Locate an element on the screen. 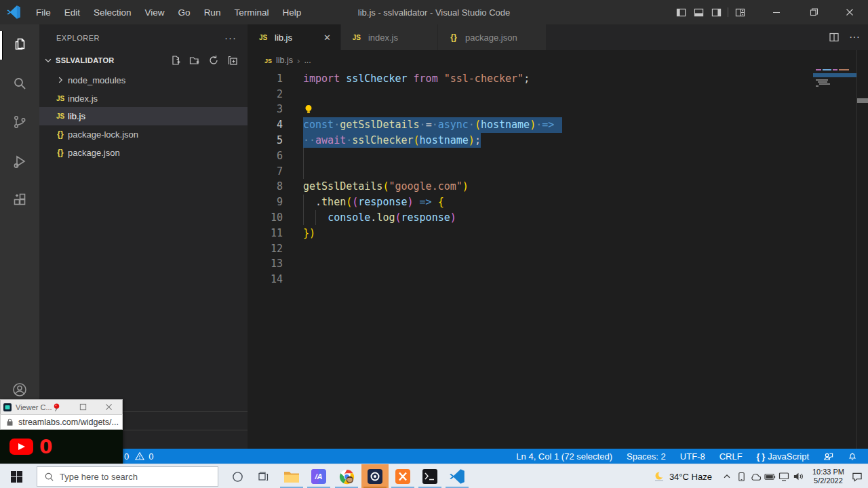 The height and width of the screenshot is (488, 868). activity-explorer is located at coordinates (20, 44).